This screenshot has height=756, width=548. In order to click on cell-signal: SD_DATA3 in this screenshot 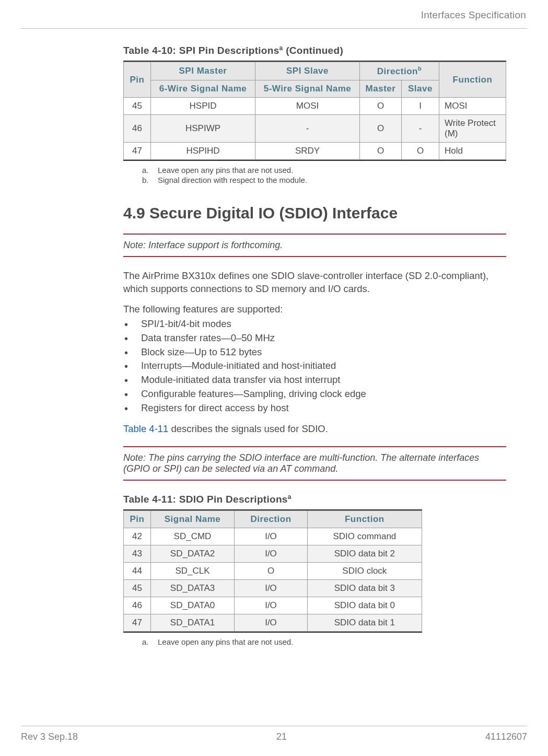, I will do `click(193, 588)`.